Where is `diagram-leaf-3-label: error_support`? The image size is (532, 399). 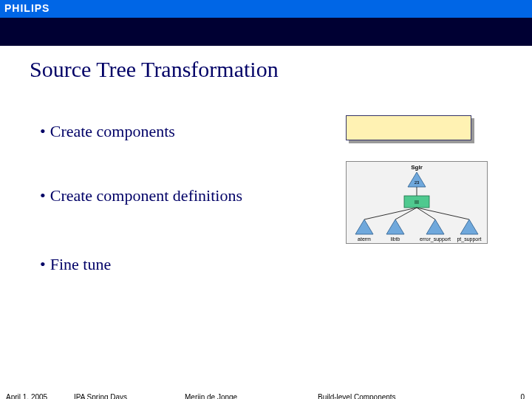
diagram-leaf-3-label: error_support is located at coordinates (435, 239).